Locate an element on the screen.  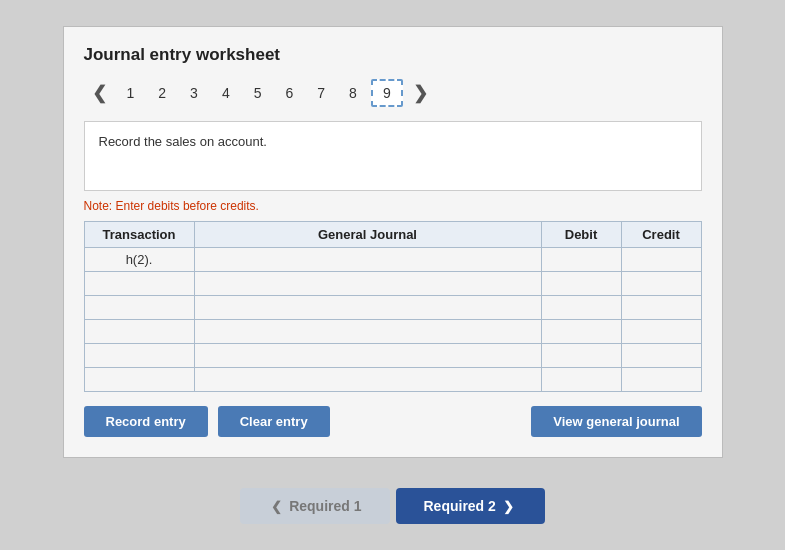
page-2: 2 is located at coordinates (162, 93).